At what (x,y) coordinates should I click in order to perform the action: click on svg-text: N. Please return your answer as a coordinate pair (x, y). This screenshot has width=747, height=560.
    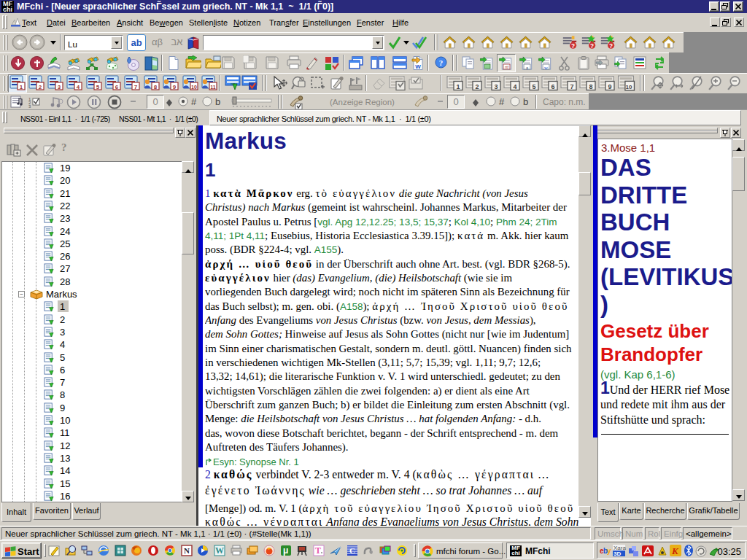
    Looking at the image, I should click on (187, 551).